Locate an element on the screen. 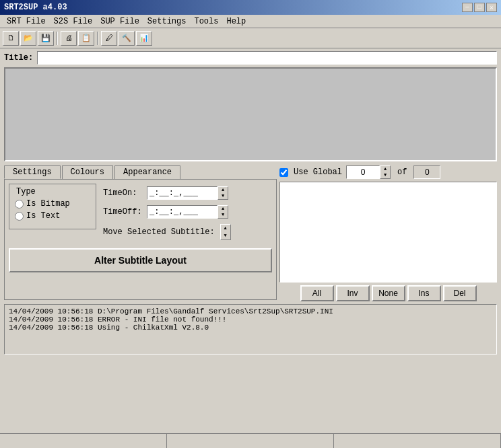  time-on-spinner: ▲ ▼ is located at coordinates (223, 193).